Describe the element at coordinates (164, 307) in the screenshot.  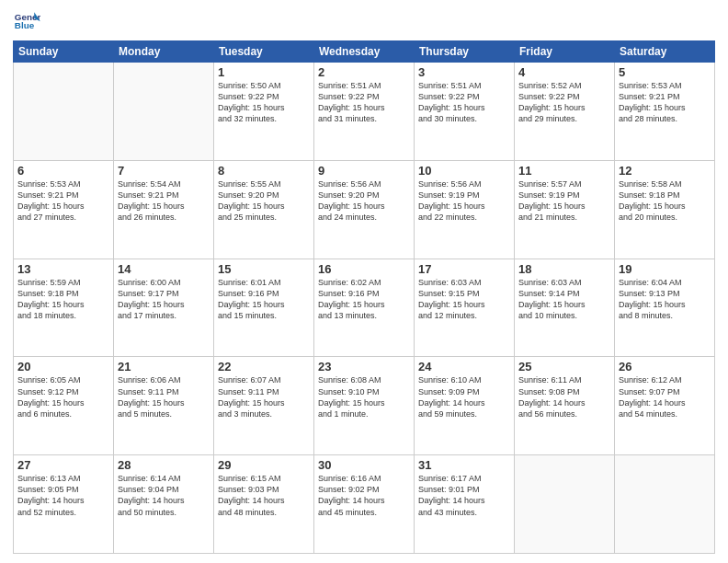
I see `day-cell: 14Sunrise: 6:00 AM Sunset: 9:17 PM Dayli…` at that location.